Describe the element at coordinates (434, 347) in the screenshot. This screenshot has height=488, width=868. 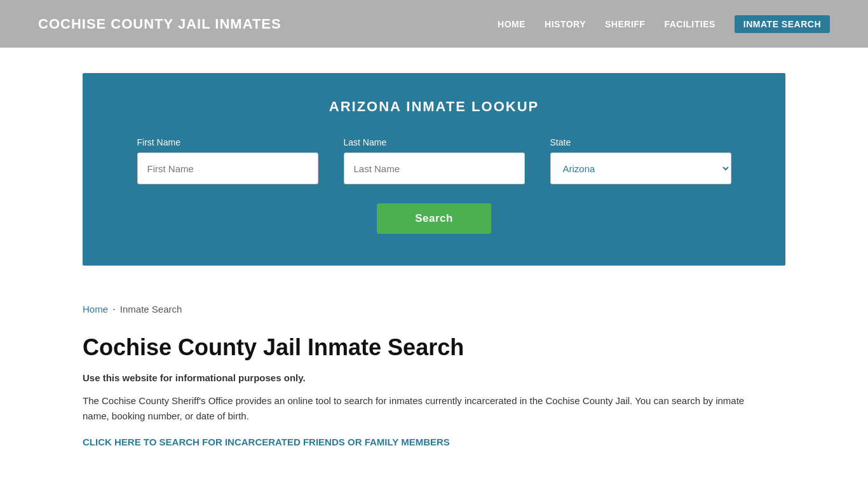
I see `page-title: Cochise County Jail Inmate Search` at that location.